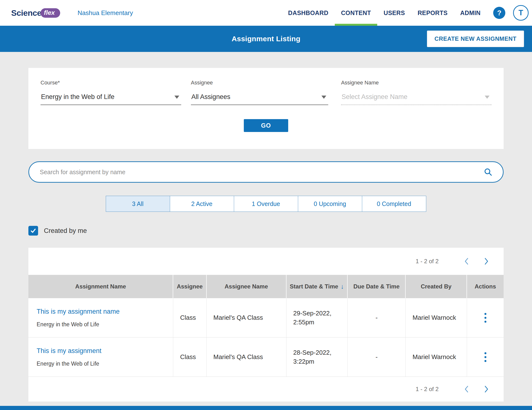  I want to click on primary-nav: DASHBOARD CONTENT USERS REPORTS ADMIN, so click(384, 13).